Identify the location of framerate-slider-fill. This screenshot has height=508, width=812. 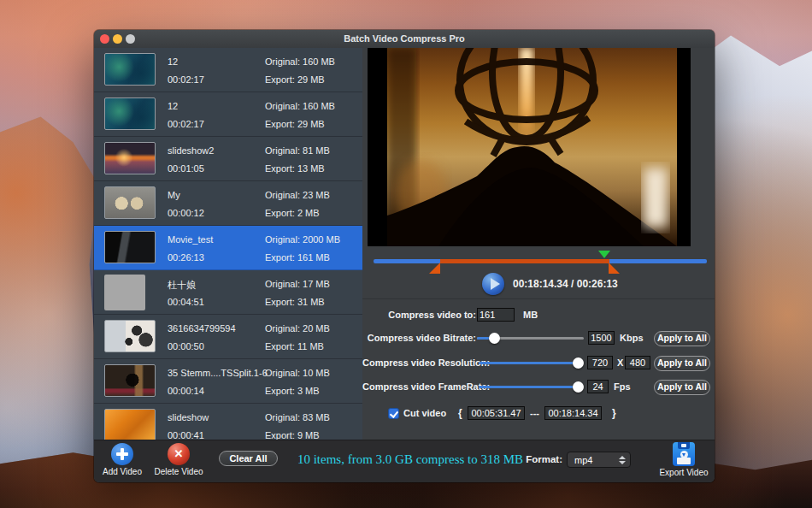
(530, 387).